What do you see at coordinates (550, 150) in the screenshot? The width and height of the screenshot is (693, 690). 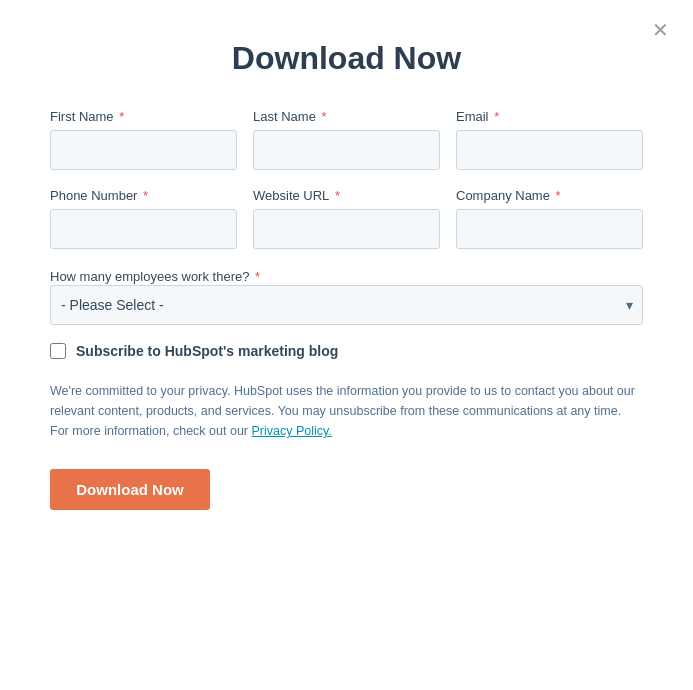 I see `email-input` at bounding box center [550, 150].